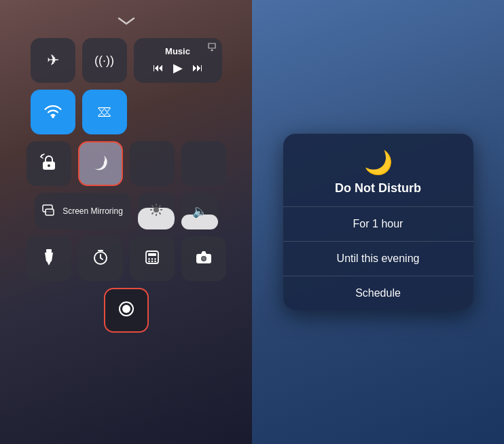 This screenshot has height=444, width=504. I want to click on airplane-mode-button: ✈, so click(53, 60).